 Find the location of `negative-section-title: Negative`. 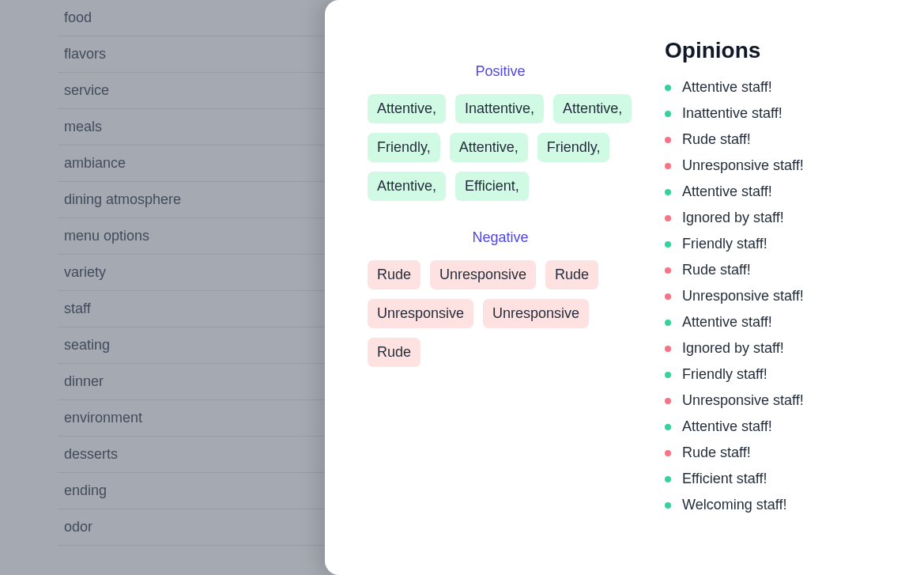

negative-section-title: Negative is located at coordinates (500, 237).